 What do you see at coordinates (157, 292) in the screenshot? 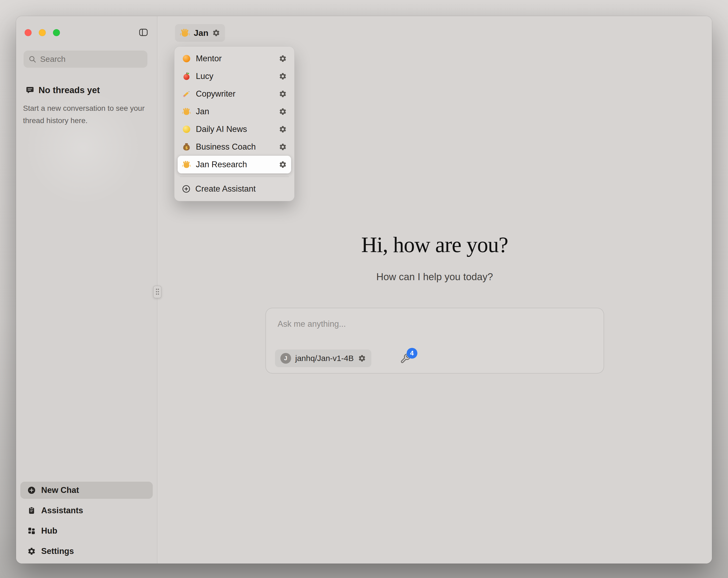
I see `drag-dots-icon` at bounding box center [157, 292].